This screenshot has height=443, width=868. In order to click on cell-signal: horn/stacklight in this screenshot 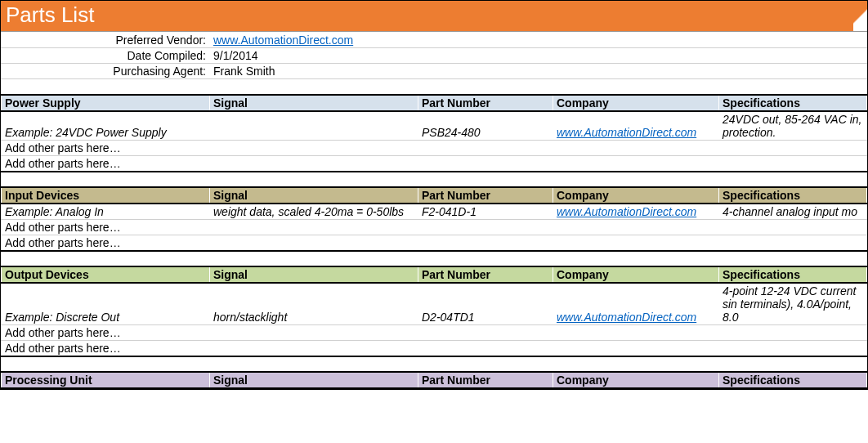, I will do `click(314, 304)`.